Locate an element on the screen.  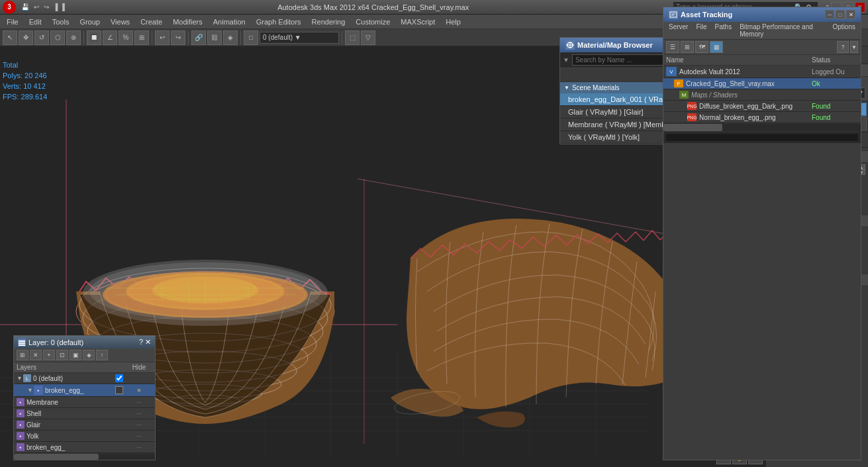
layers-help-btn: ? is located at coordinates (141, 342).